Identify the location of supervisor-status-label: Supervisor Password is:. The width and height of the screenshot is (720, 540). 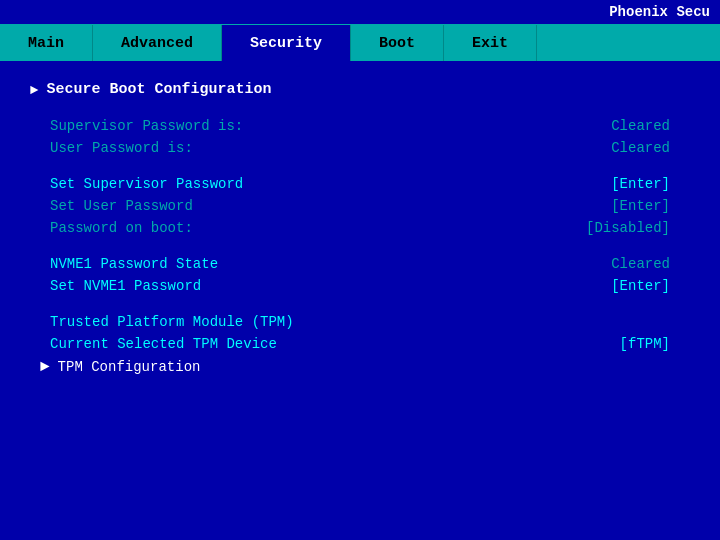
(146, 126).